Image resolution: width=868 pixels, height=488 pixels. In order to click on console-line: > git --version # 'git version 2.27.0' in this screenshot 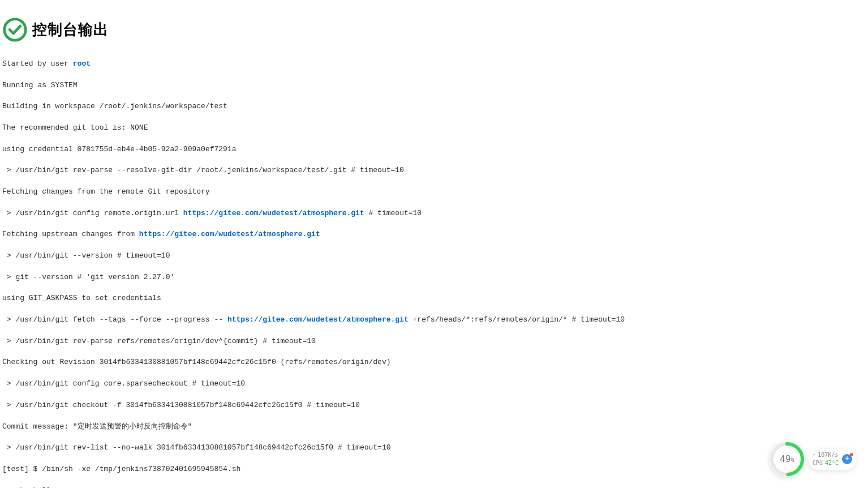, I will do `click(434, 277)`.